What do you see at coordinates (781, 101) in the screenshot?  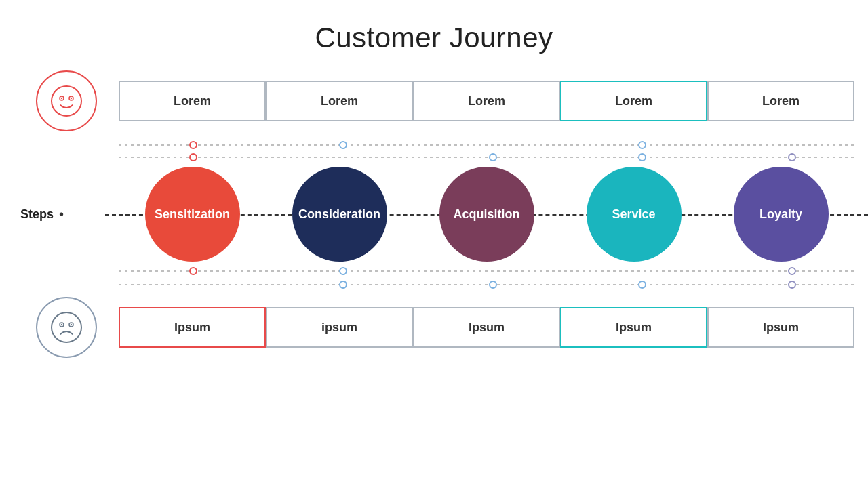 I see `top-box-5: Lorem` at bounding box center [781, 101].